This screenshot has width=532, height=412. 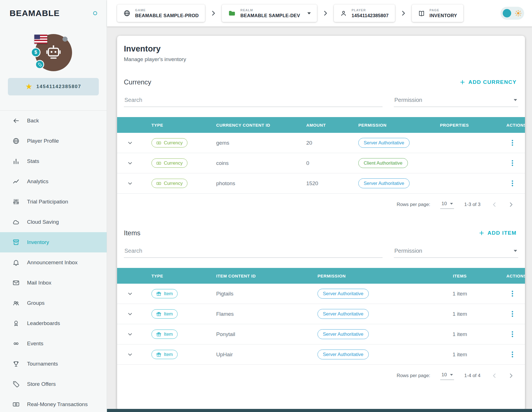 I want to click on column-header: CURRENCY CONTENT ID, so click(x=253, y=125).